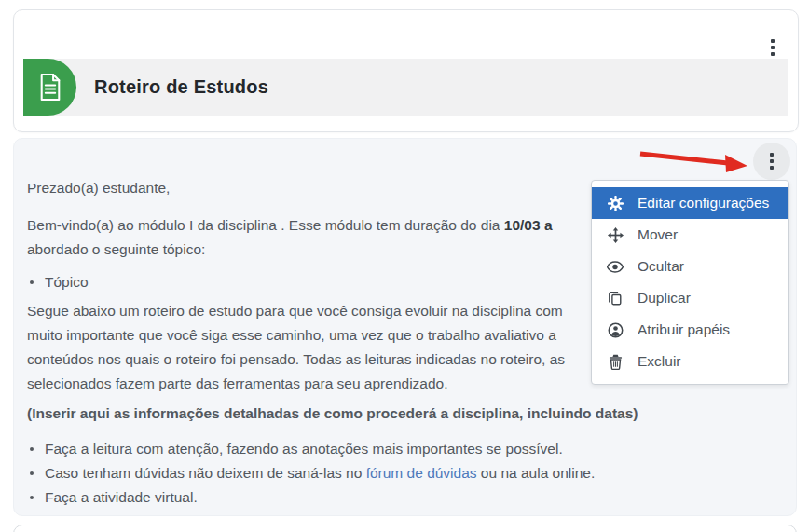 The width and height of the screenshot is (809, 532). What do you see at coordinates (615, 361) in the screenshot?
I see `trash-icon` at bounding box center [615, 361].